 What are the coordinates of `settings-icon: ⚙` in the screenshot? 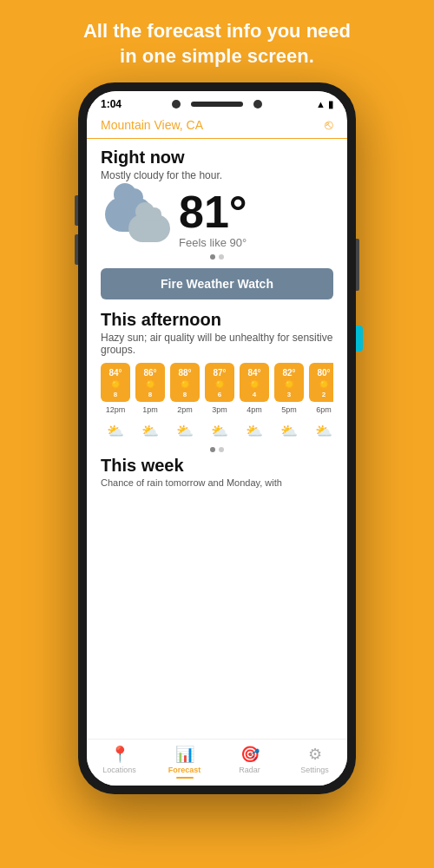 It's located at (315, 754).